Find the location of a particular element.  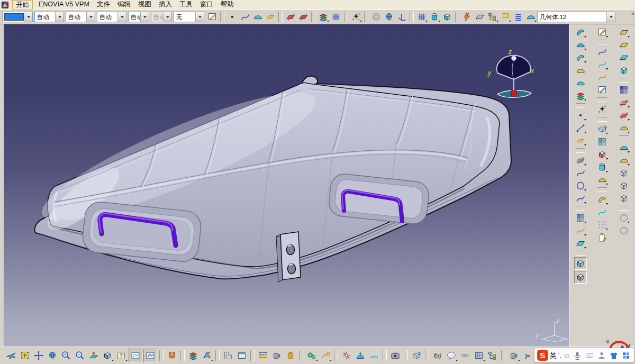

measure-inertia-icon is located at coordinates (291, 356).